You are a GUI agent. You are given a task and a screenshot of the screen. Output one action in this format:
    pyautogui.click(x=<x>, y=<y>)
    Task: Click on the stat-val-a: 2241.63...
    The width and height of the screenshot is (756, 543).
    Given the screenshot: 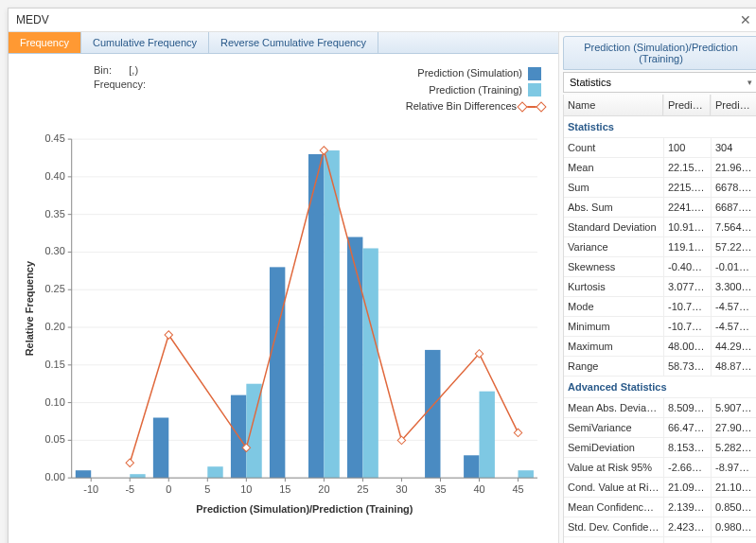 What is the action you would take?
    pyautogui.click(x=687, y=207)
    